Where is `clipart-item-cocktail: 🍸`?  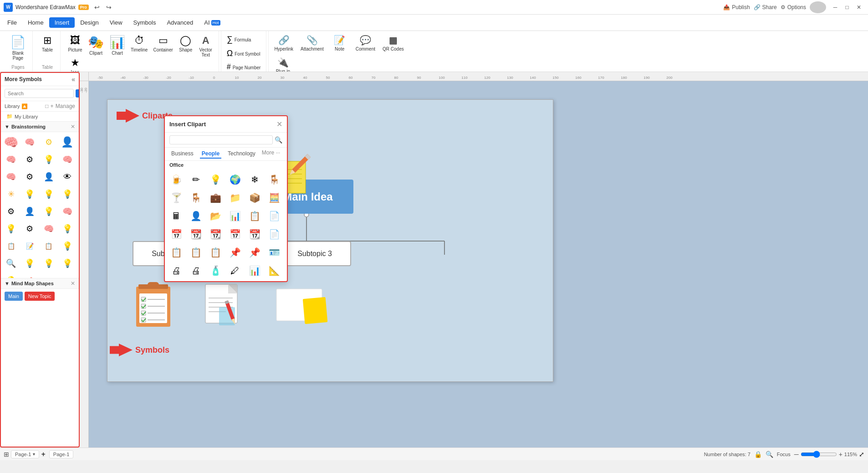 clipart-item-cocktail: 🍸 is located at coordinates (176, 198).